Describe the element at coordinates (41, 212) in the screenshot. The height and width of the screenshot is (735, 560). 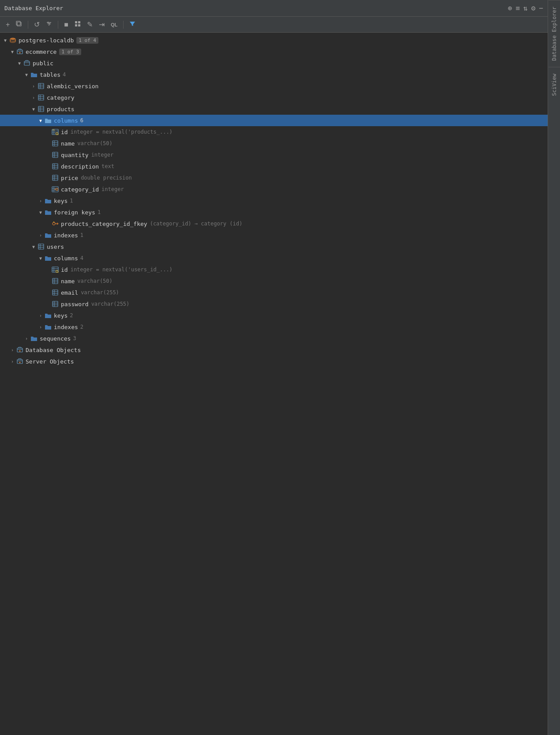
I see `chevron-products-fkeys: ▼` at that location.